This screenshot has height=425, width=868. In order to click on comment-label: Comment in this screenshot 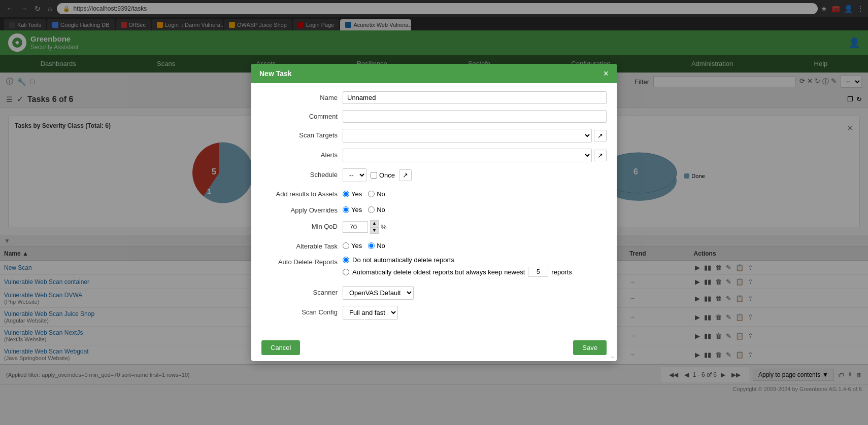, I will do `click(299, 115)`.